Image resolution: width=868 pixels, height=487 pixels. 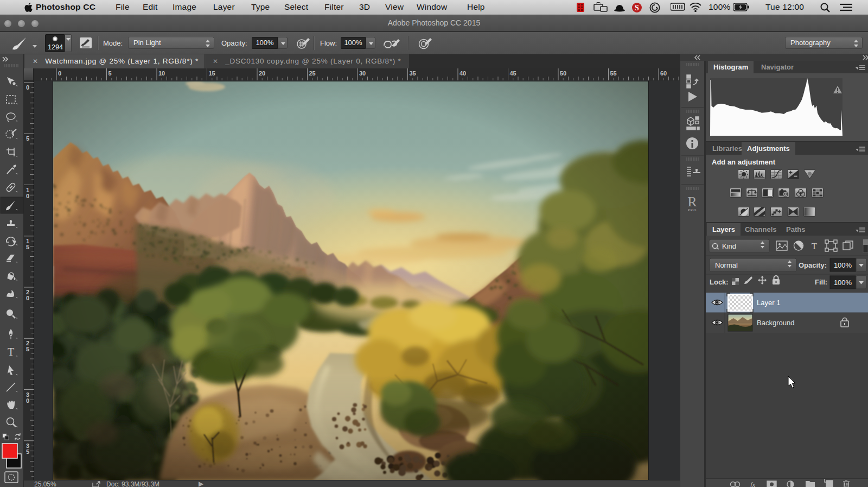 I want to click on svg-text: 40, so click(x=463, y=73).